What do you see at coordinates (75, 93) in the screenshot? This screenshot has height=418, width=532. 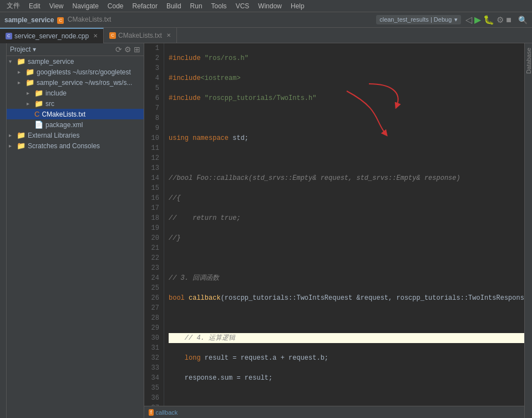 I see `tree-item-include: ▸ 📁 include` at bounding box center [75, 93].